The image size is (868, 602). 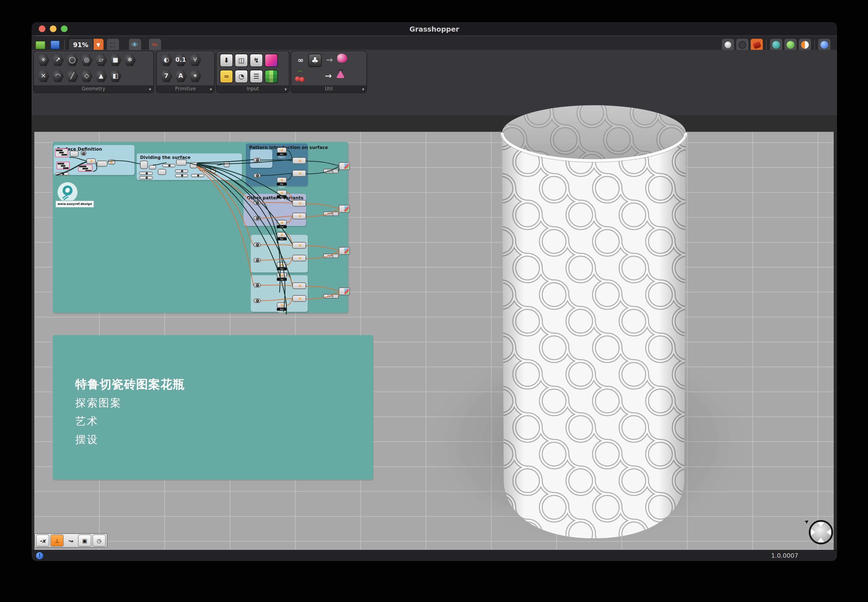 I want to click on sketch-icon: ≈, so click(x=226, y=76).